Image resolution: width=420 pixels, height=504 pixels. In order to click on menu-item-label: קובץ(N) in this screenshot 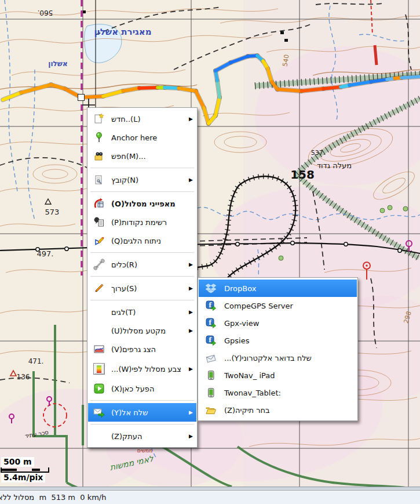, I will do `click(148, 180)`.